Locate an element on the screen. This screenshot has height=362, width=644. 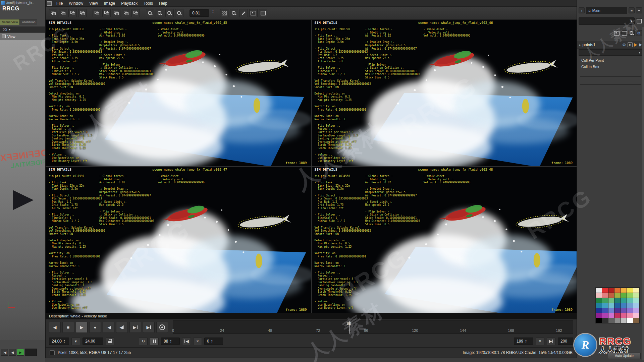
clear-end-button: × is located at coordinates (540, 341).